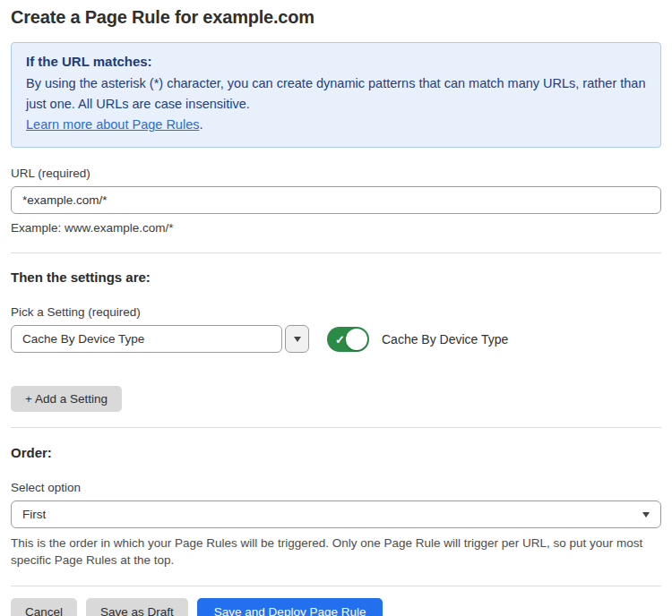  I want to click on pick-setting-label: Pick a Setting (required), so click(336, 312).